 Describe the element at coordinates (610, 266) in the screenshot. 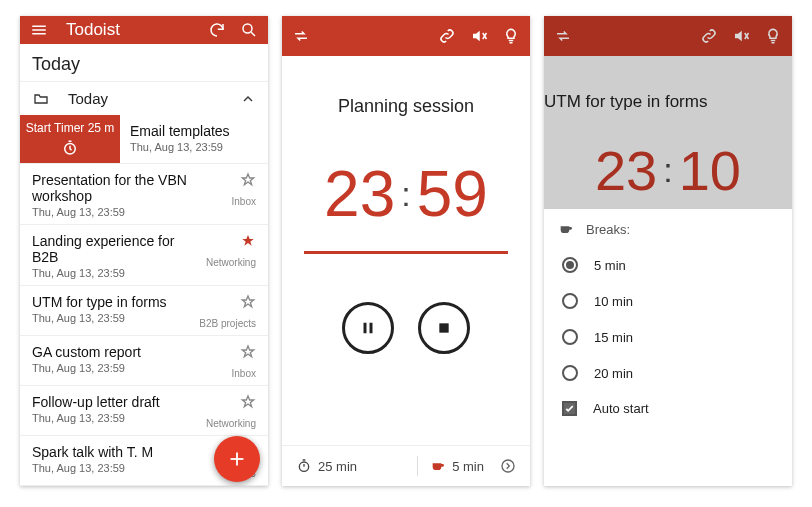

I see `break-option-label: 5 min` at that location.